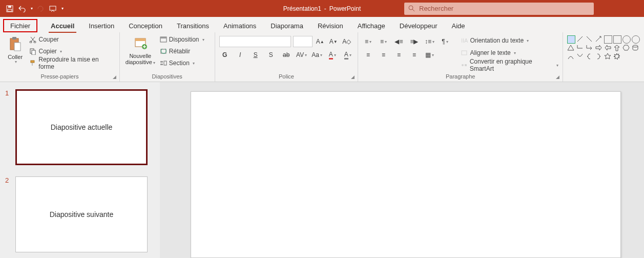 The image size is (644, 258). What do you see at coordinates (464, 41) in the screenshot?
I see `text-direction-icon: IIA` at bounding box center [464, 41].